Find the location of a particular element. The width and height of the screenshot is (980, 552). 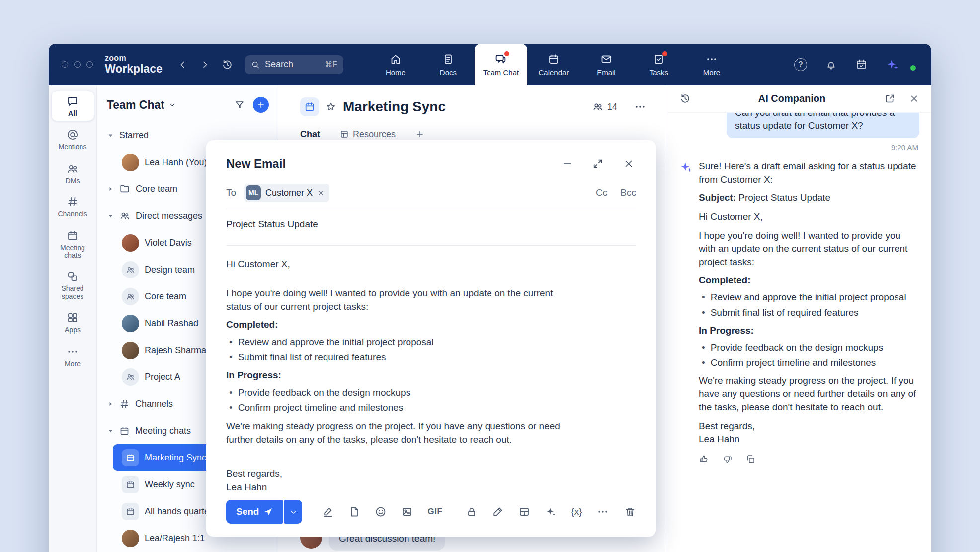

rail-item-meeting-chats: Meeting chats is located at coordinates (73, 244).